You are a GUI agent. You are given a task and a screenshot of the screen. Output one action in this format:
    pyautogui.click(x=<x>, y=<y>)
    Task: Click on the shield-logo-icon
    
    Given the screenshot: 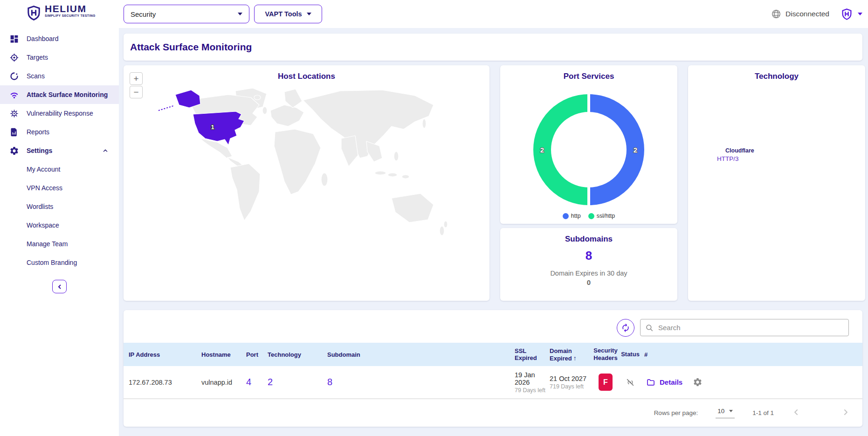 What is the action you would take?
    pyautogui.click(x=34, y=13)
    